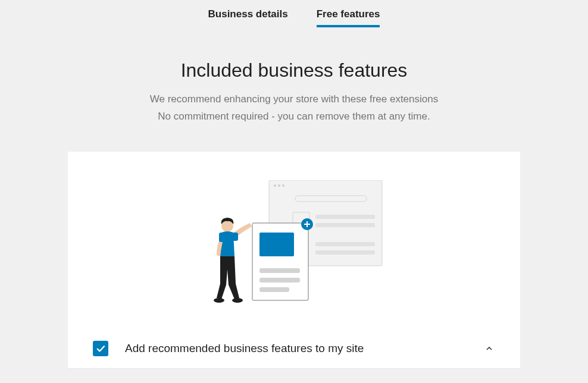 The image size is (588, 383). Describe the element at coordinates (349, 17) in the screenshot. I see `tab-free-features: Free features` at that location.